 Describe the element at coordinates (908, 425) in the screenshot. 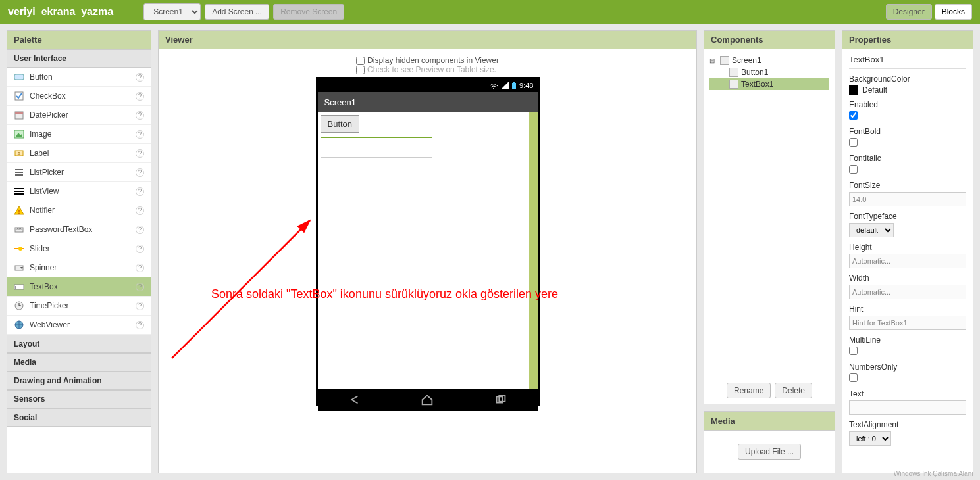

I see `prop-textalign-label: TextAlignment` at that location.